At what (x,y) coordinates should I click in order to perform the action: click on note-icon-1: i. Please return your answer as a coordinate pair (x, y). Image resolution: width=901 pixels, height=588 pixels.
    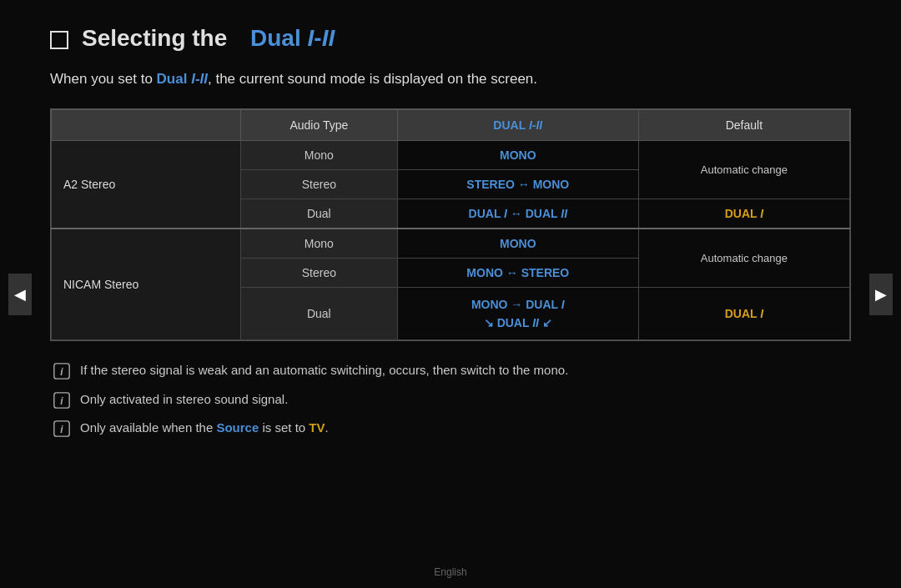
    Looking at the image, I should click on (62, 371).